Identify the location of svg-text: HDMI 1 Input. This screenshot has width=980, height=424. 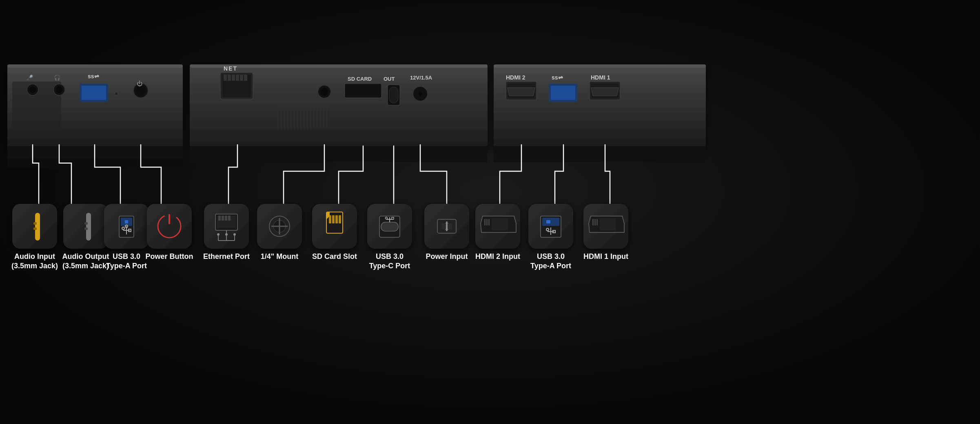
(606, 256).